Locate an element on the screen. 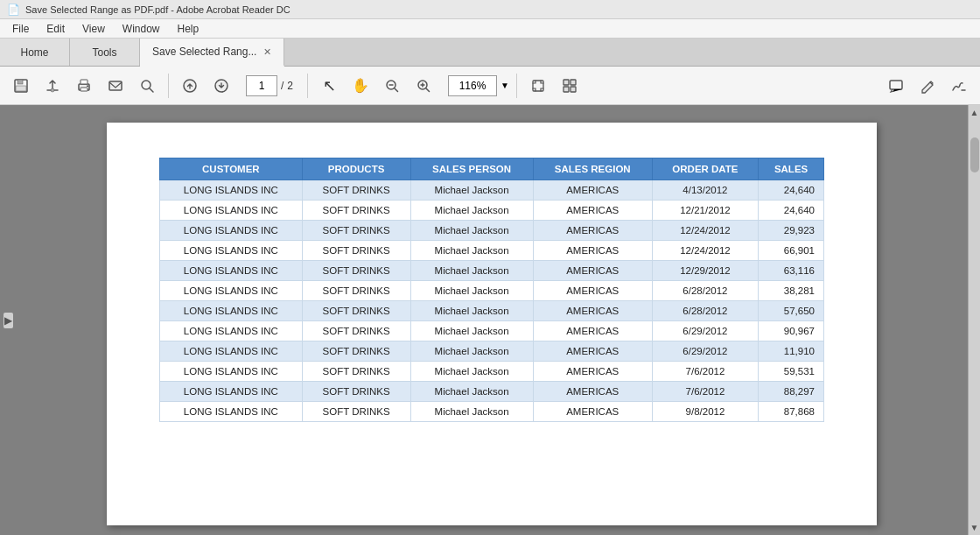 This screenshot has height=535, width=980. menu-view: View is located at coordinates (94, 29).